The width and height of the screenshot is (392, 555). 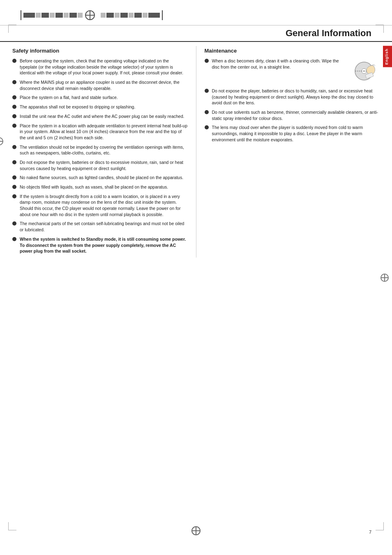 What do you see at coordinates (38, 15) in the screenshot?
I see `seg2` at bounding box center [38, 15].